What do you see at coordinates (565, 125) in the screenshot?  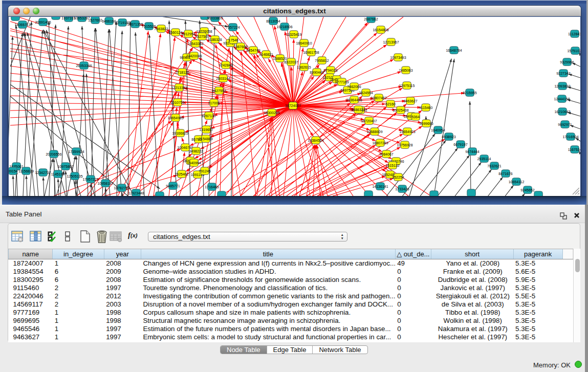 I see `svg-text: 9692971` at bounding box center [565, 125].